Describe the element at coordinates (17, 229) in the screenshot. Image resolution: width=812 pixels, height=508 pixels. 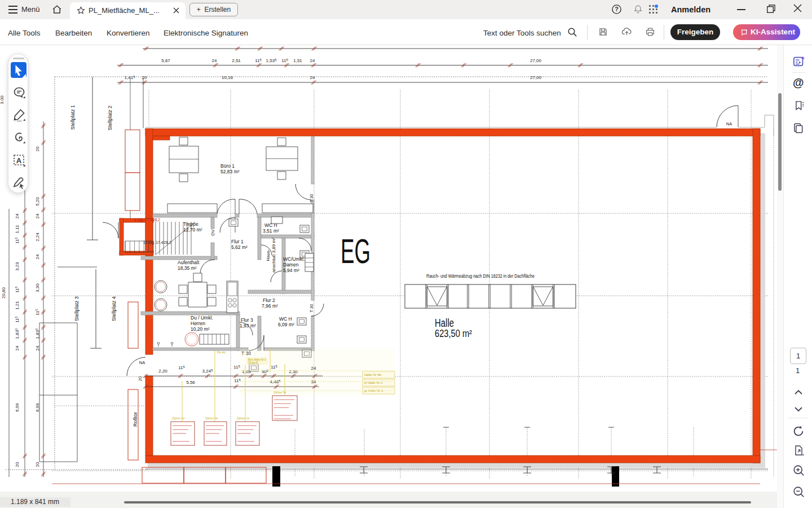
I see `svg-text: 1,11` at that location.